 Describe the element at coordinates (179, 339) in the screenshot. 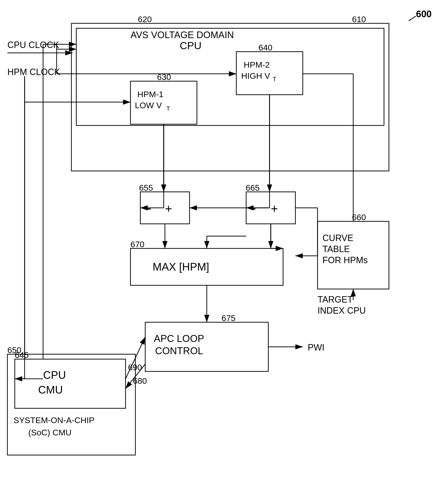

I see `apc-loop-label-line1: APC LOOP` at that location.